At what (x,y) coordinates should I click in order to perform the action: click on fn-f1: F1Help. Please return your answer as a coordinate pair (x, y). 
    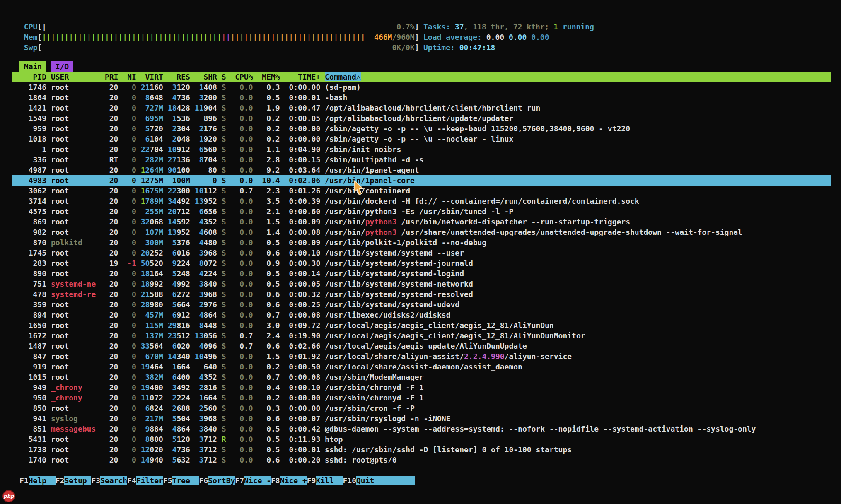
    Looking at the image, I should click on (37, 480).